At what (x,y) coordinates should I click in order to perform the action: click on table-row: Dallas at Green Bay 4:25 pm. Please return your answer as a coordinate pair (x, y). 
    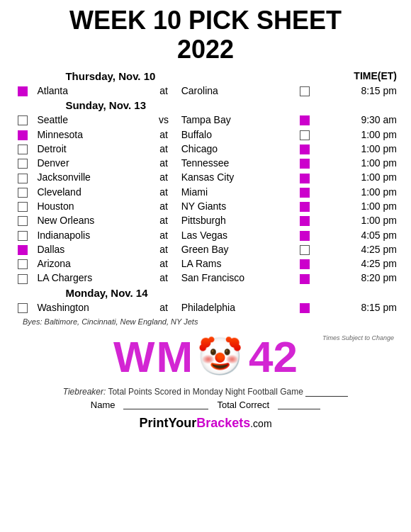
    Looking at the image, I should click on (206, 249).